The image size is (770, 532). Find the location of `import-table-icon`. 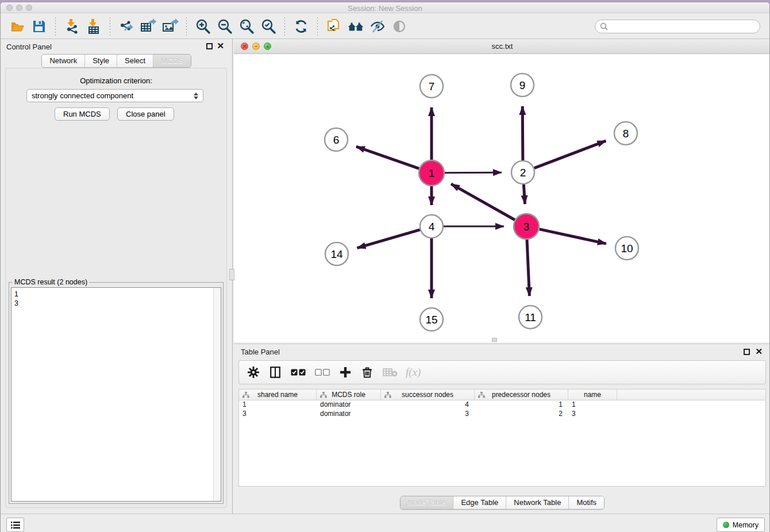

import-table-icon is located at coordinates (94, 26).